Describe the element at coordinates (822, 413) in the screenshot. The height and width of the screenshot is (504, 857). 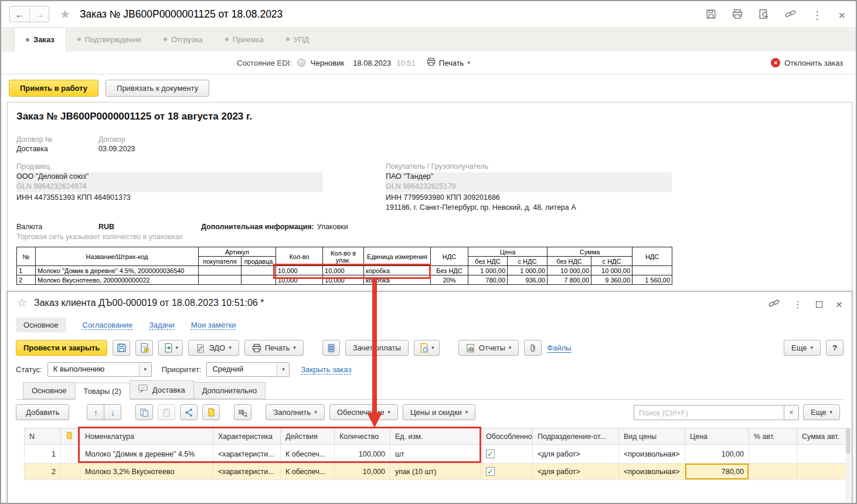
I see `table-more-button: Еще▾` at that location.